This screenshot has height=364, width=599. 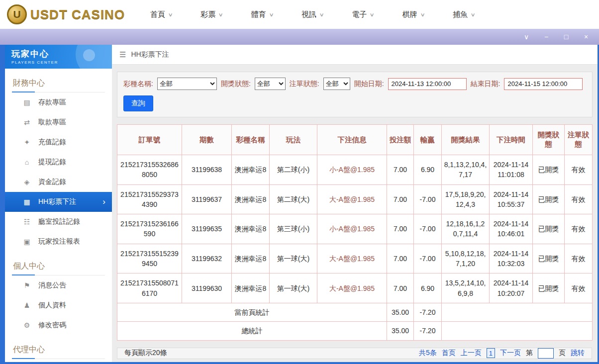 What do you see at coordinates (52, 122) in the screenshot?
I see `sidebar-item-label: 取款專區` at bounding box center [52, 122].